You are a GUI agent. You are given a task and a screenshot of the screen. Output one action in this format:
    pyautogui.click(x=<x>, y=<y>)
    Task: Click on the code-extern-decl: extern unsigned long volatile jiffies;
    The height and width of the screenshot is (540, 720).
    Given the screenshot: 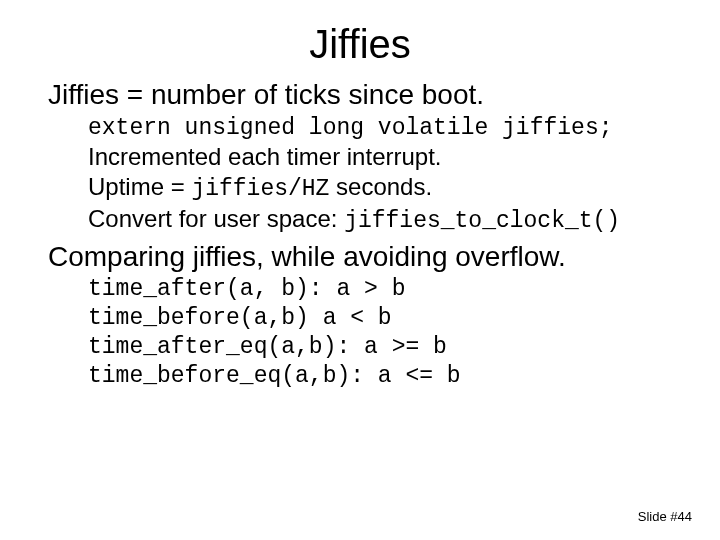 What is the action you would take?
    pyautogui.click(x=380, y=128)
    